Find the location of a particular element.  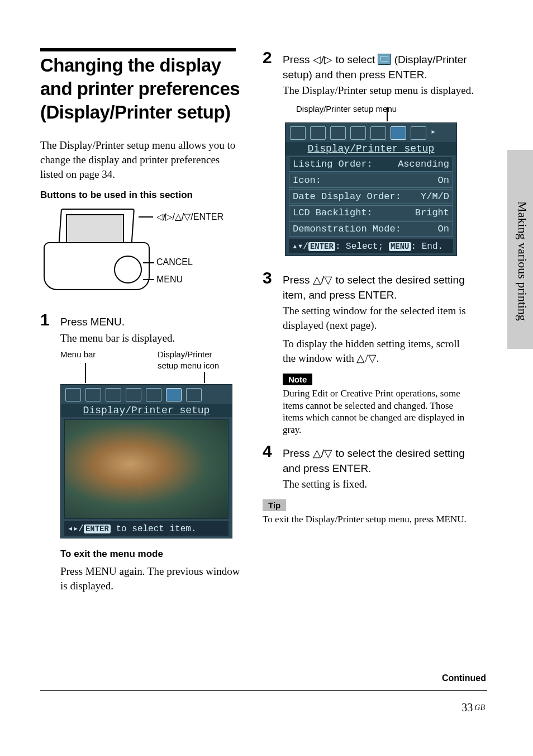

lcd-menubar: ▸ is located at coordinates (371, 133).